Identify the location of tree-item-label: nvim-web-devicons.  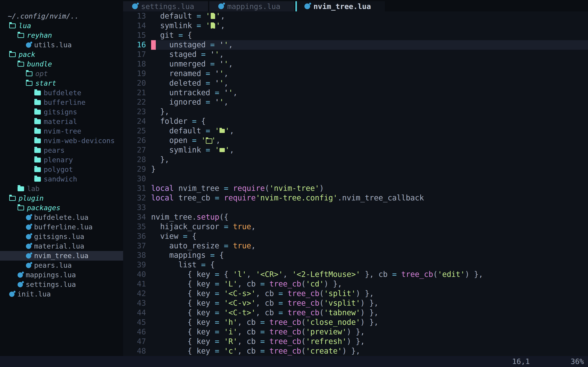
(79, 141).